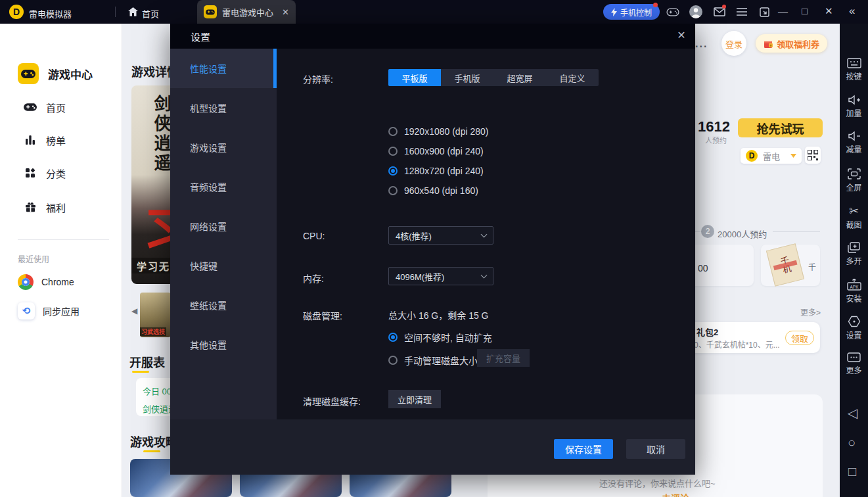 The width and height of the screenshot is (868, 497). What do you see at coordinates (708, 231) in the screenshot?
I see `milestone-badge: 2` at bounding box center [708, 231].